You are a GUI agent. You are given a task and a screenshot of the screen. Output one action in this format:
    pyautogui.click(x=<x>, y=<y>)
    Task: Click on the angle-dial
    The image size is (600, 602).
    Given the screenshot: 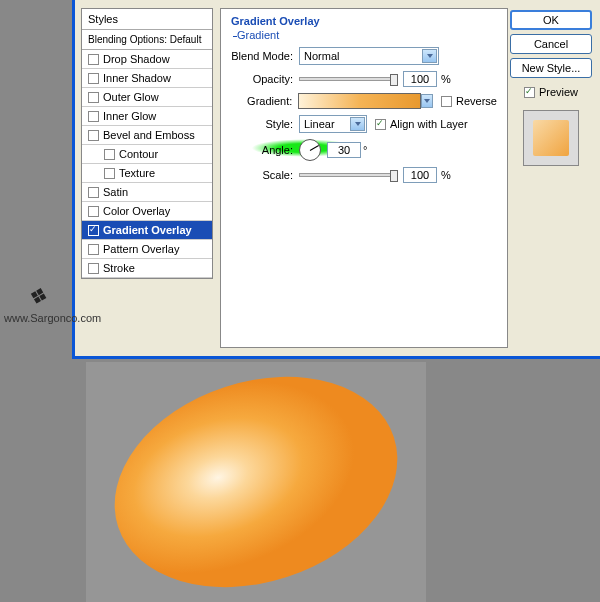 What is the action you would take?
    pyautogui.click(x=310, y=150)
    